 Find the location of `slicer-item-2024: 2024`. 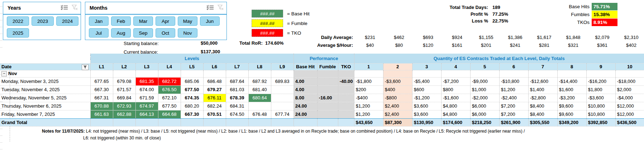

slicer-item-2024: 2024 is located at coordinates (67, 21).